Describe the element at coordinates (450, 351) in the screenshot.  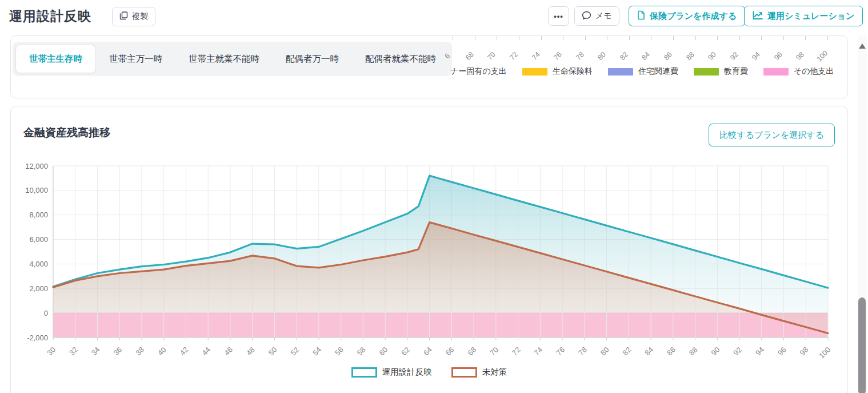
I see `x-axis-label: 66` at that location.